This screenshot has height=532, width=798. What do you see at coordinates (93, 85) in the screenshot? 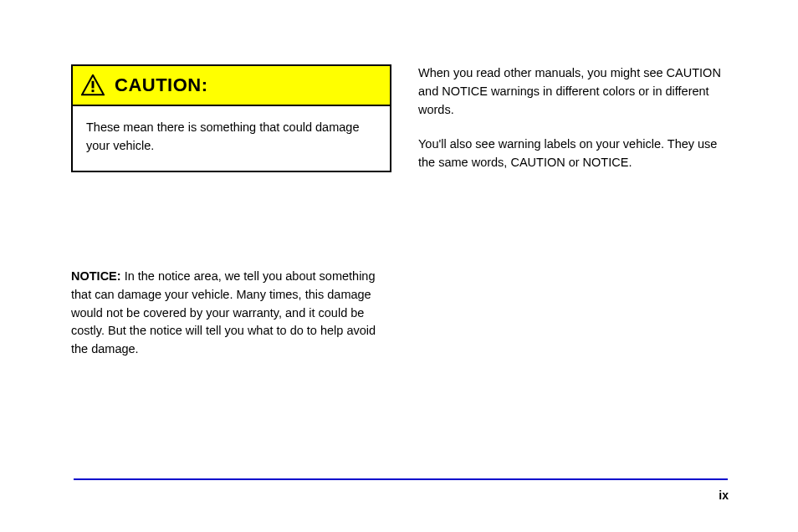
I see `warning-triangle-icon` at bounding box center [93, 85].